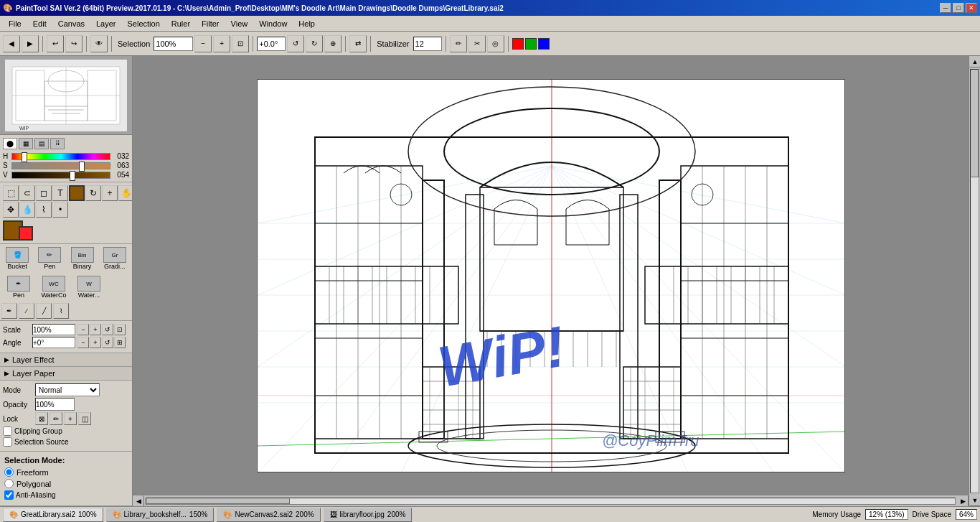 The image size is (980, 522). Describe the element at coordinates (110, 193) in the screenshot. I see `zoom-tool-button: +` at that location.